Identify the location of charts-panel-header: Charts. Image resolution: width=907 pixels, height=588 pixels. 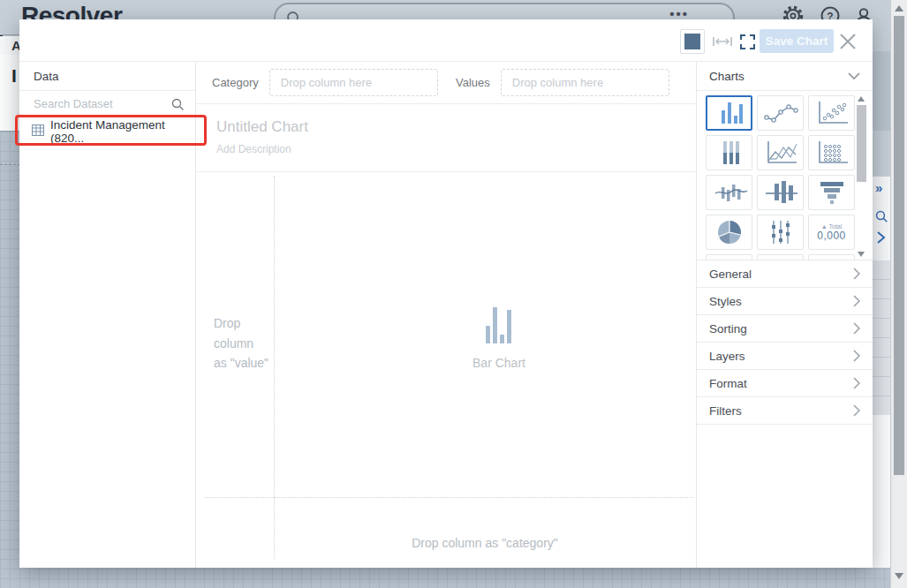
(784, 76).